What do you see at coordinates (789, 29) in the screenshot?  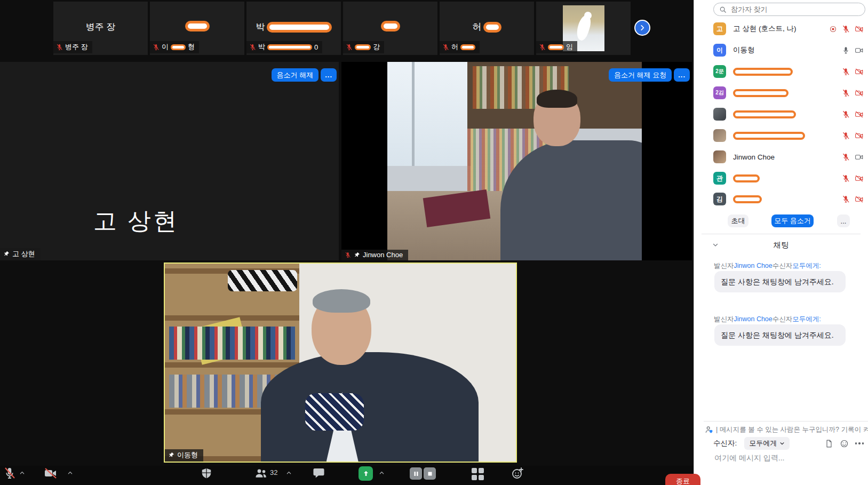 I see `participant-row-host: 고 고 상현 (호스트, 나)` at bounding box center [789, 29].